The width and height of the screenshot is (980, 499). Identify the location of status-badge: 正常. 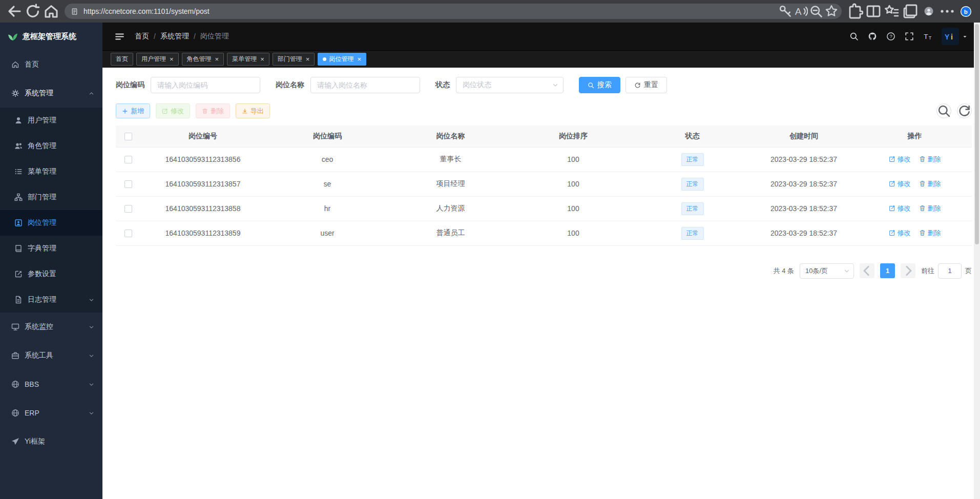
(693, 209).